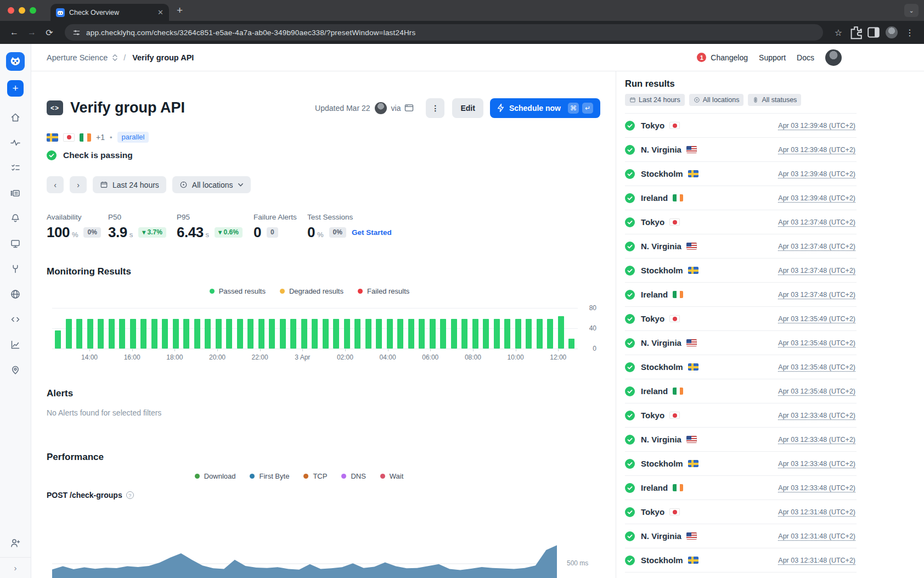 The width and height of the screenshot is (924, 578). I want to click on side-panel-icon, so click(874, 32).